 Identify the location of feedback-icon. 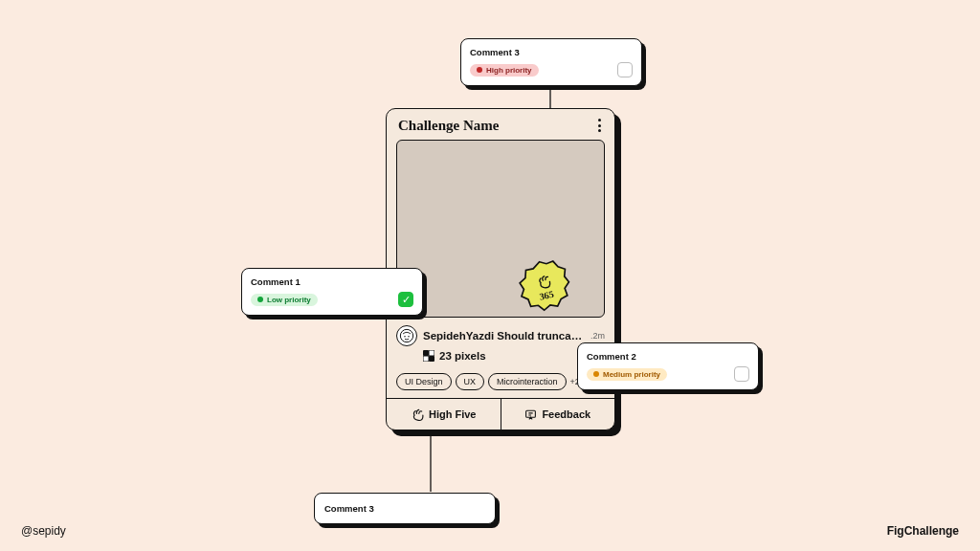
(530, 415).